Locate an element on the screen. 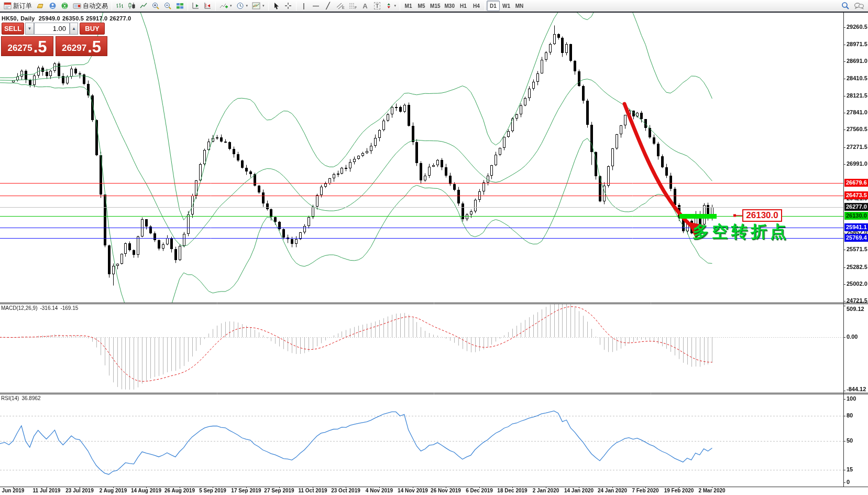 This screenshot has width=868, height=495. date-axis-label: 27 Sep 2019 is located at coordinates (279, 491).